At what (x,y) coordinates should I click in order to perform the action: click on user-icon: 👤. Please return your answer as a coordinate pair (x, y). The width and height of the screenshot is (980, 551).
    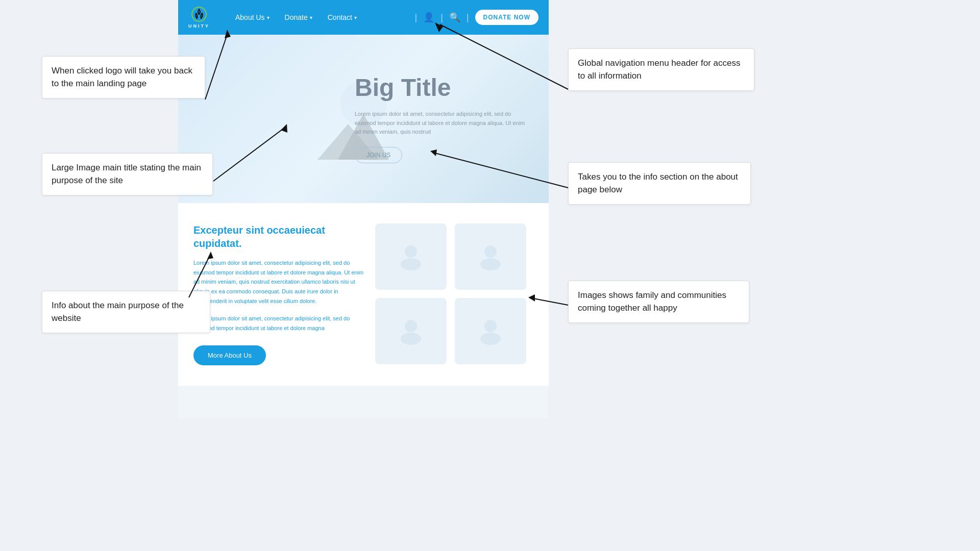
    Looking at the image, I should click on (429, 17).